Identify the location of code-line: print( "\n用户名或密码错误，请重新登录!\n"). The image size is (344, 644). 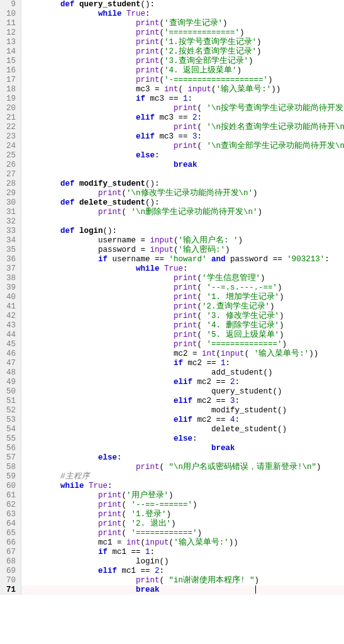
(182, 467).